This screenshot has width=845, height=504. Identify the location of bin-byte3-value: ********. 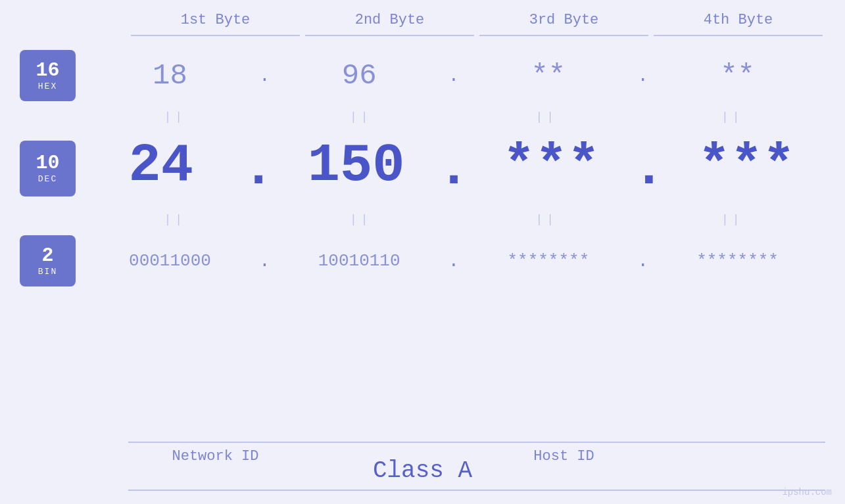
(548, 261).